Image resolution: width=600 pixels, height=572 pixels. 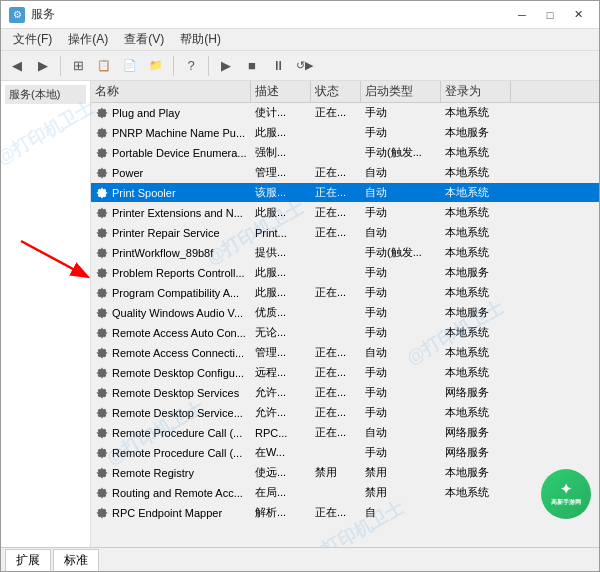 What do you see at coordinates (178, 413) in the screenshot?
I see `service-name: Remote Desktop Service...` at bounding box center [178, 413].